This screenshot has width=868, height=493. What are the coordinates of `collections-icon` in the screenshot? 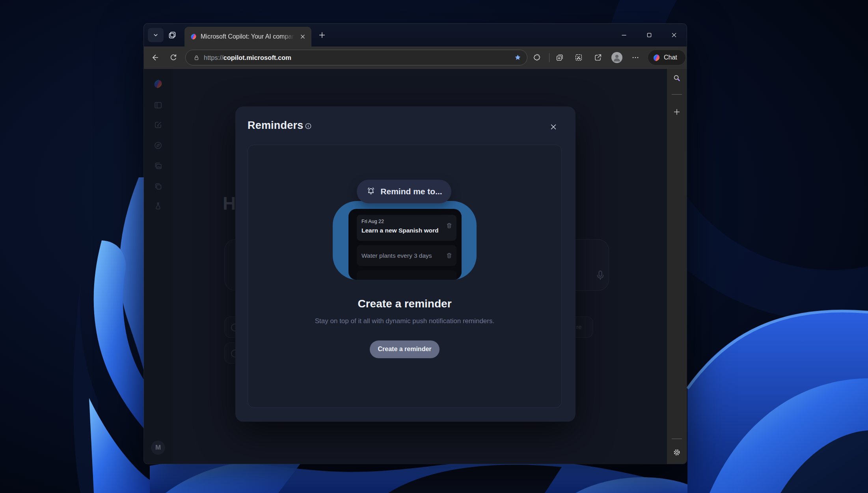 It's located at (560, 58).